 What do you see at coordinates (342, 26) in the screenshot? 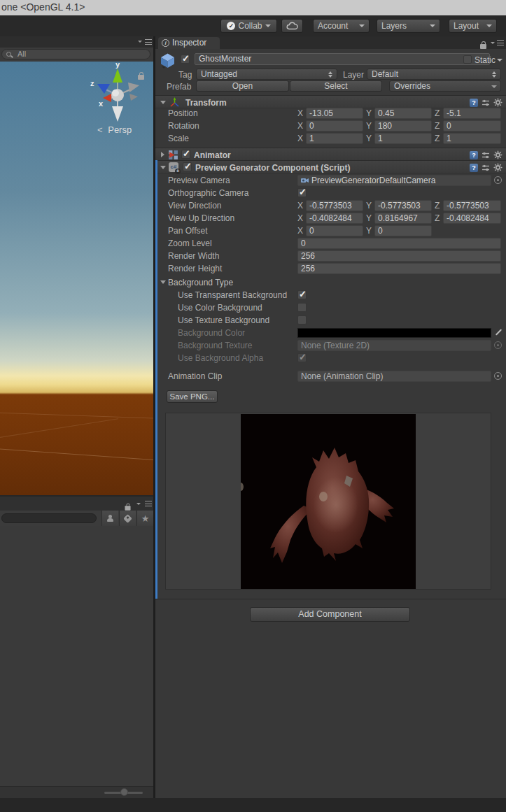
I see `account-dropdown: Account` at bounding box center [342, 26].